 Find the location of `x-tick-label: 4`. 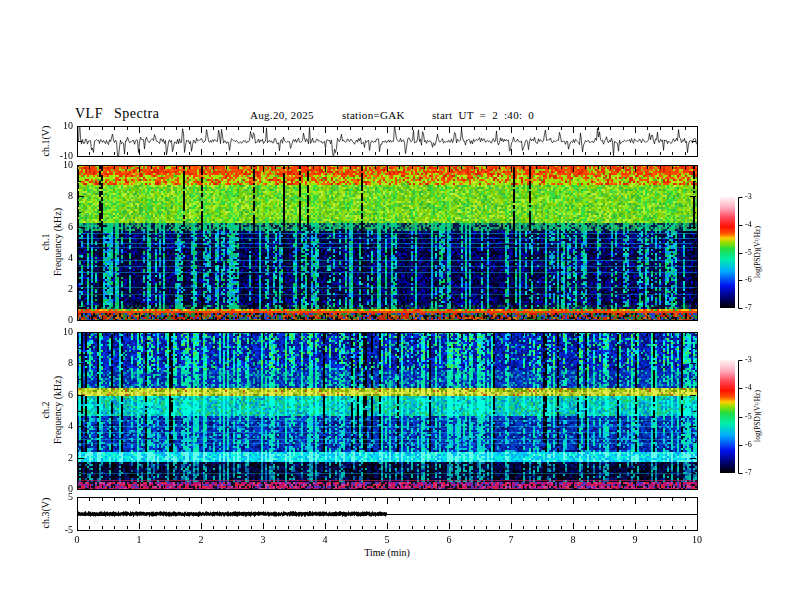

x-tick-label: 4 is located at coordinates (325, 540).